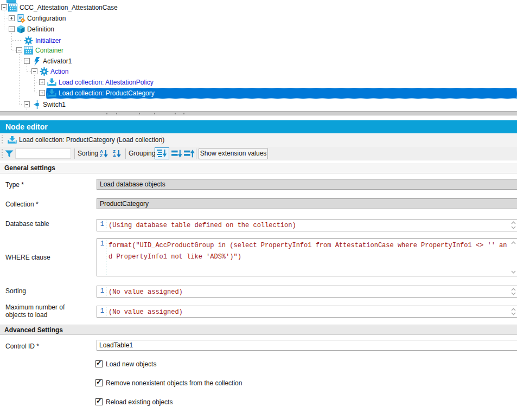 The image size is (517, 420). What do you see at coordinates (28, 257) in the screenshot?
I see `where-clause-label: WHERE clause` at bounding box center [28, 257].